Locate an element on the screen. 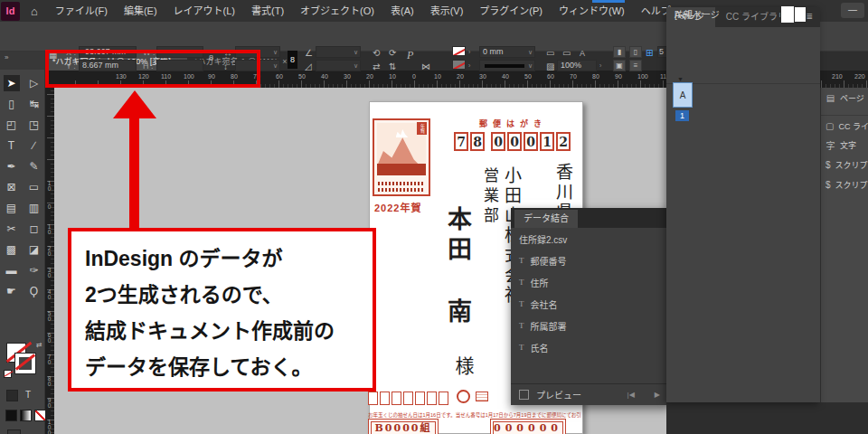  preview-checkbox is located at coordinates (524, 394).